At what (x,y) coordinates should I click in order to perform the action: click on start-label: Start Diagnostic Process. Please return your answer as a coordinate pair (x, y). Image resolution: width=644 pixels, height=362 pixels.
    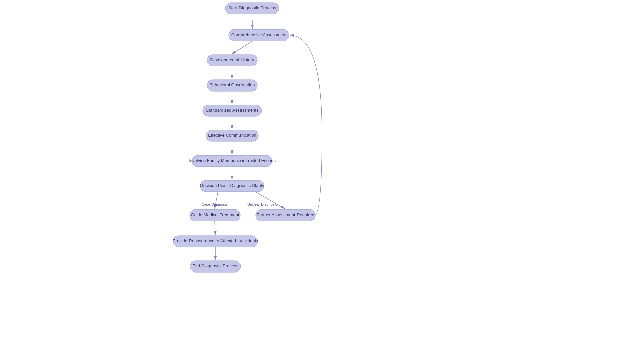
    Looking at the image, I should click on (252, 8).